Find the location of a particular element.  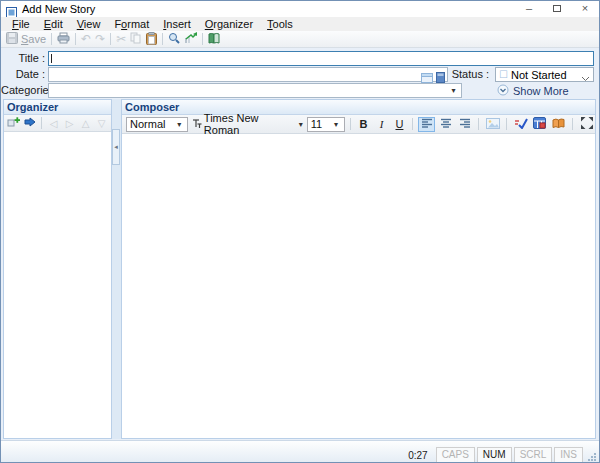

show-more-icon is located at coordinates (503, 91).